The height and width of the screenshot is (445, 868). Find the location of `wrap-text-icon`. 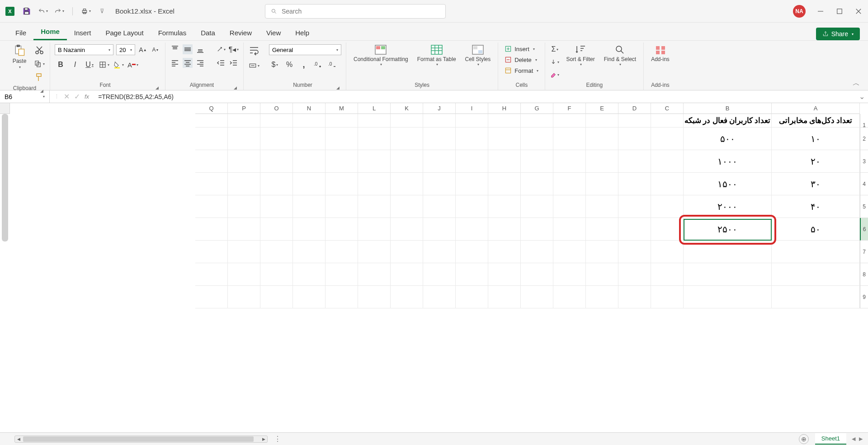

wrap-text-icon is located at coordinates (254, 50).